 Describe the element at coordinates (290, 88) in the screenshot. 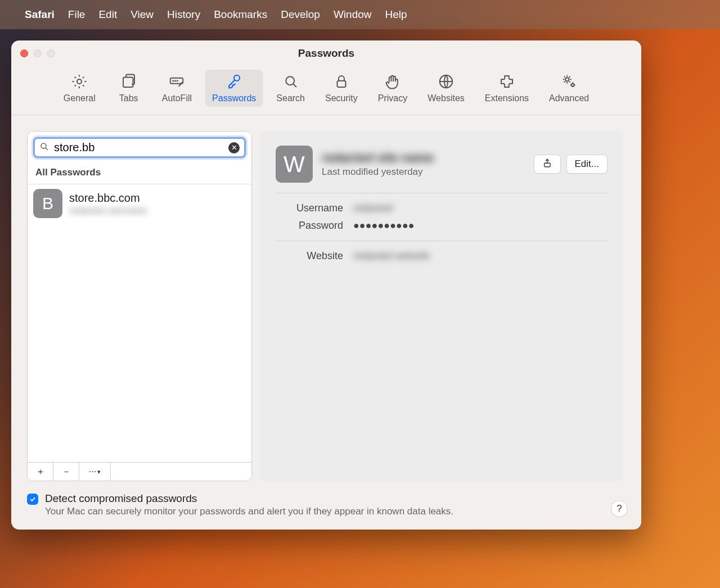

I see `tab-search: Search` at that location.